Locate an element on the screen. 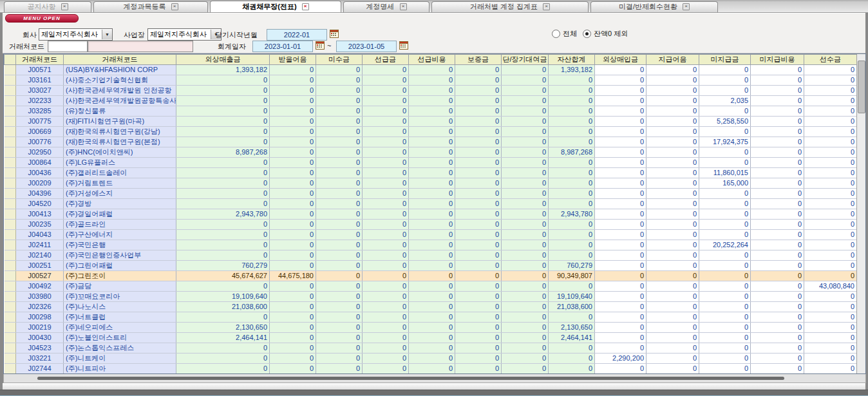 The image size is (868, 396). vendor-name-cell: (유)창신물류 is located at coordinates (120, 111).